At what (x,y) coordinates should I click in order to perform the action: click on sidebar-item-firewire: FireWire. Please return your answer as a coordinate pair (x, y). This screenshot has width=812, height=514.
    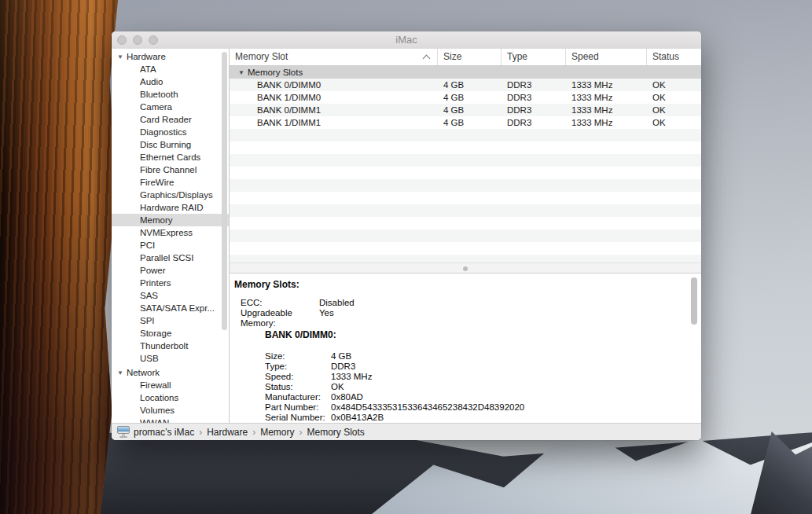
    Looking at the image, I should click on (170, 182).